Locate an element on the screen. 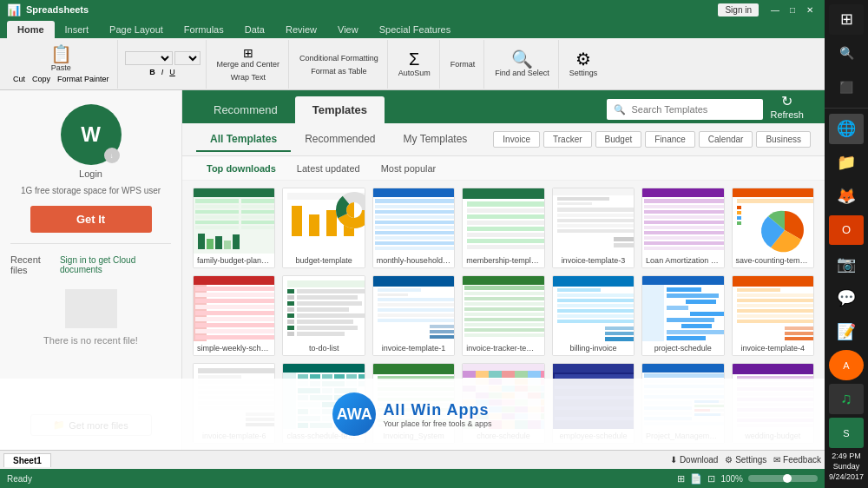 The height and width of the screenshot is (488, 868). download-button: ⬇ Download is located at coordinates (694, 460).